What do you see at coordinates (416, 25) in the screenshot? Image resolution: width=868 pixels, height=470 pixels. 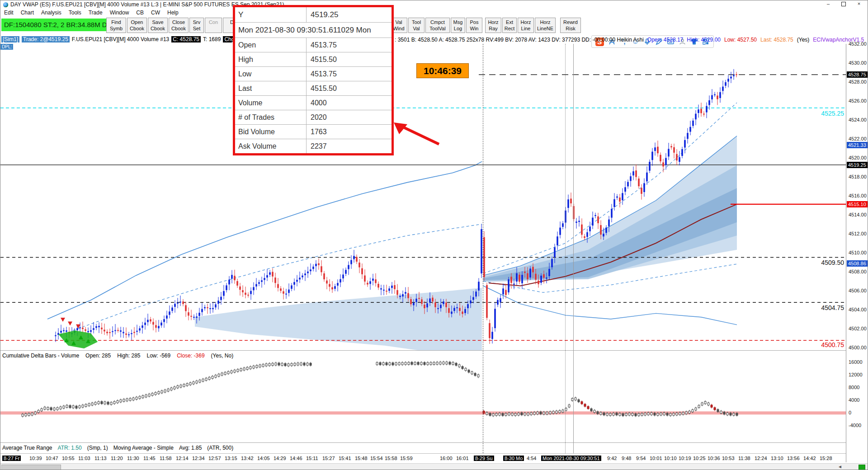 I see `toolbar-button-toolval: ToolVal` at bounding box center [416, 25].